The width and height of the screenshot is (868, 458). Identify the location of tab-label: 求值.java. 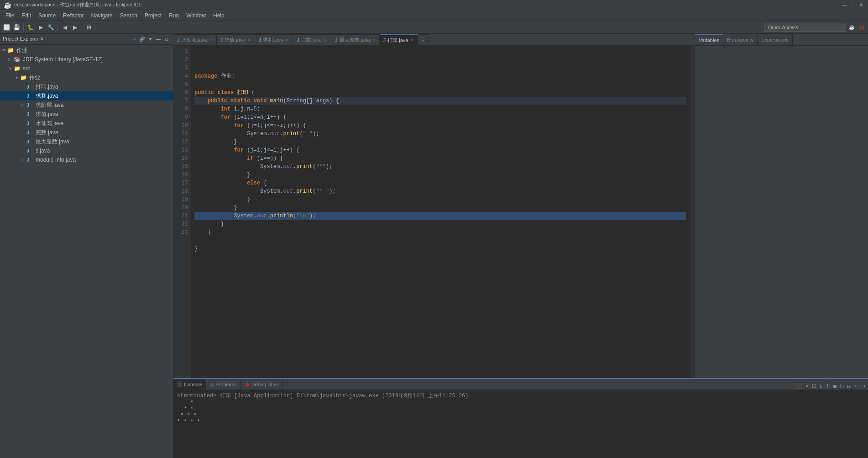
(235, 40).